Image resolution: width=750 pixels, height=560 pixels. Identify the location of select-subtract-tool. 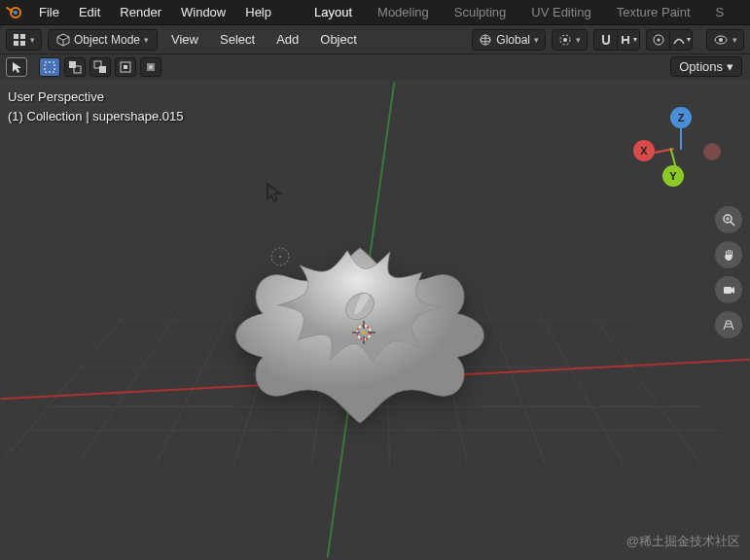
(100, 67).